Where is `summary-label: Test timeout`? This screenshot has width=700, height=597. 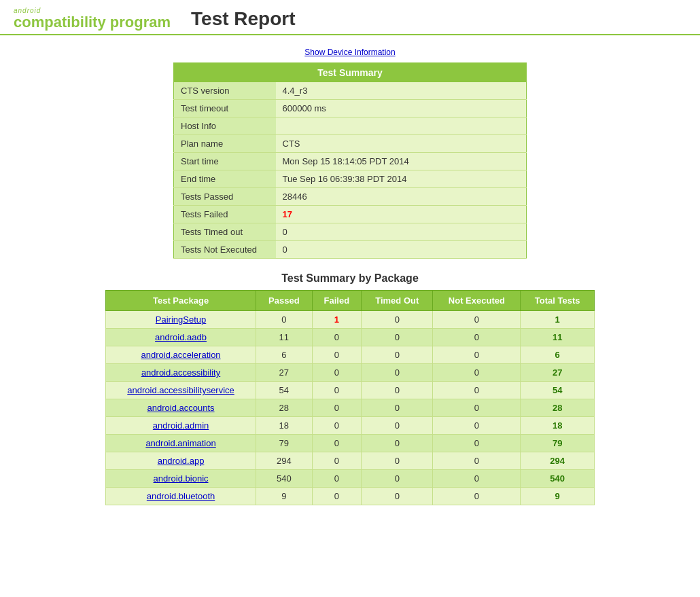 summary-label: Test timeout is located at coordinates (225, 109).